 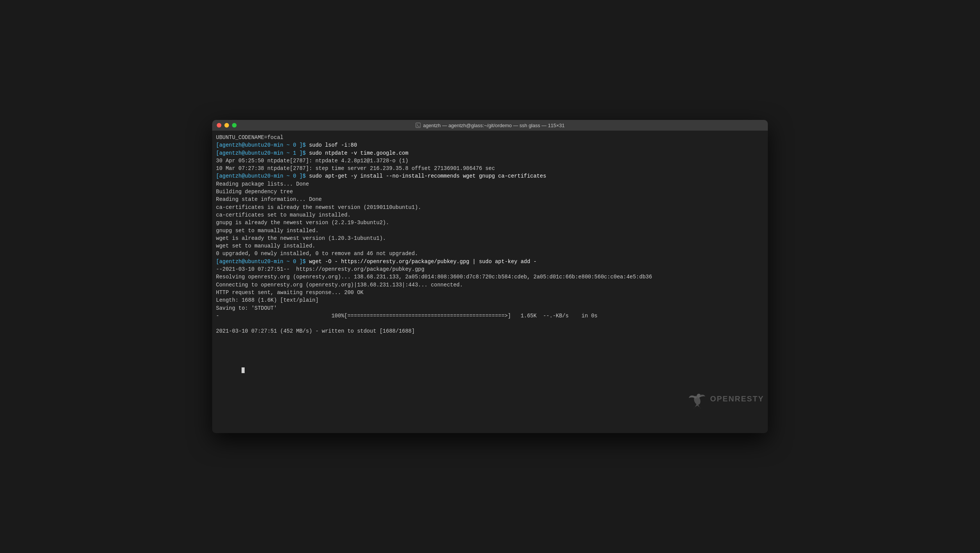 What do you see at coordinates (490, 246) in the screenshot?
I see `line-15: wget set to manually installed.` at bounding box center [490, 246].